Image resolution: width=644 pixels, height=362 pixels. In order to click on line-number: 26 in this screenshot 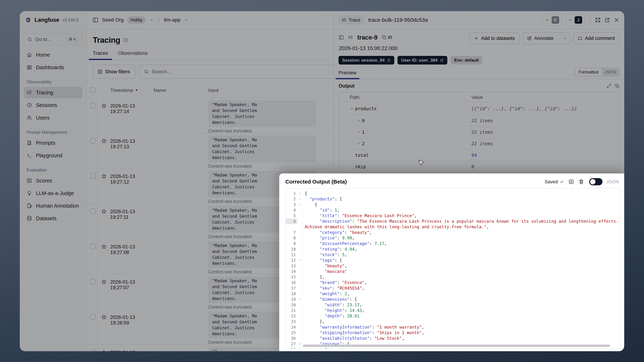, I will do `click(292, 338)`.